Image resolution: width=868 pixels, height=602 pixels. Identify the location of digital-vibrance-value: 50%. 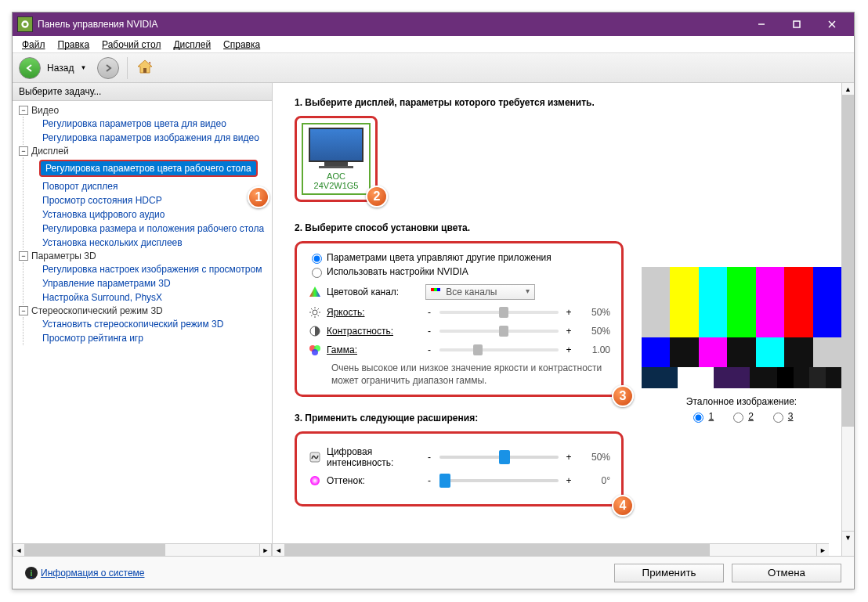
(594, 457).